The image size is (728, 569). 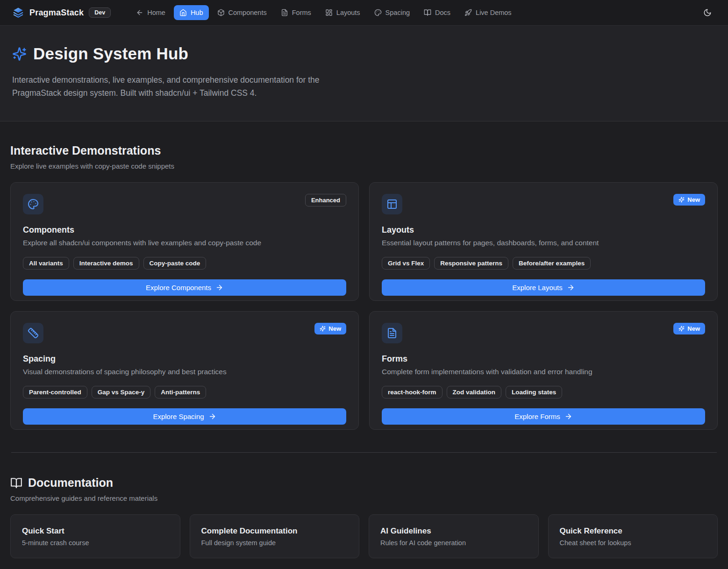 What do you see at coordinates (185, 86) in the screenshot?
I see `hero-description: Interactive demonstrations, live example…` at bounding box center [185, 86].